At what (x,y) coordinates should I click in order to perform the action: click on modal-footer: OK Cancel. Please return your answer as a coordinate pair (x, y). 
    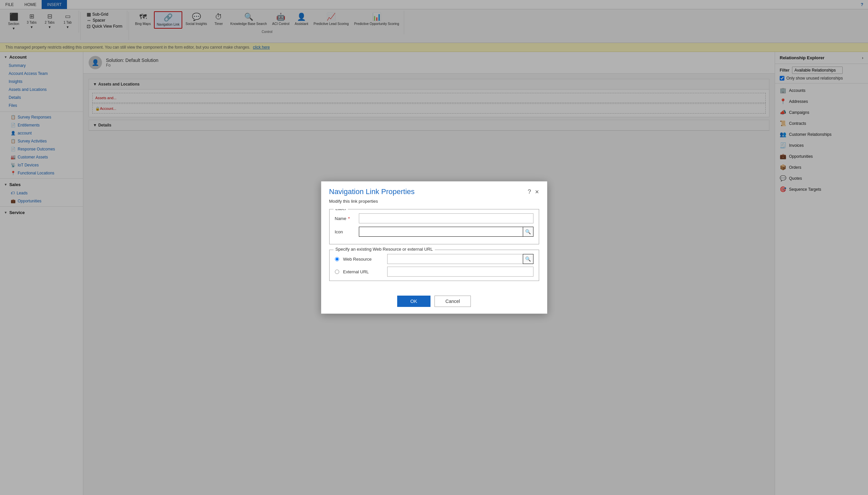
    Looking at the image, I should click on (434, 303).